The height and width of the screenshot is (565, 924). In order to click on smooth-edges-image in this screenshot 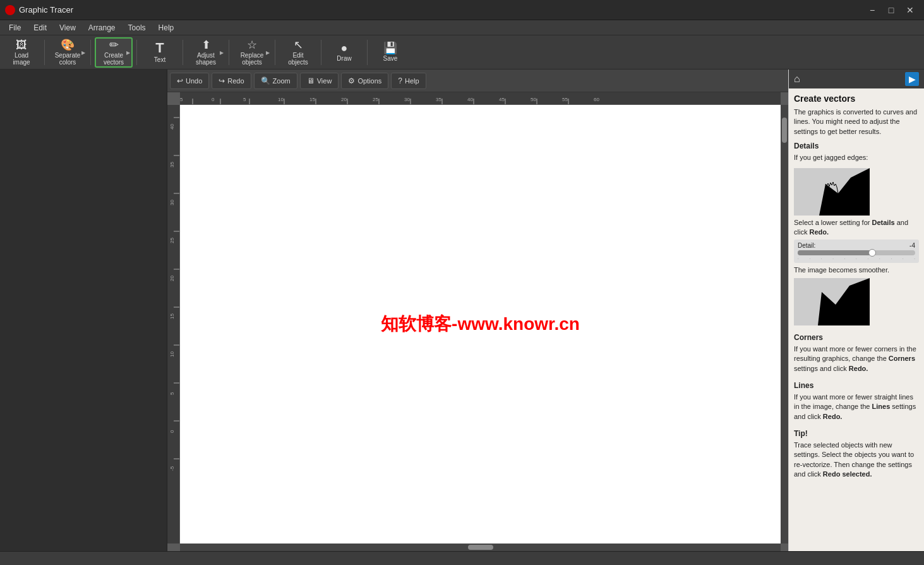, I will do `click(832, 302)`.